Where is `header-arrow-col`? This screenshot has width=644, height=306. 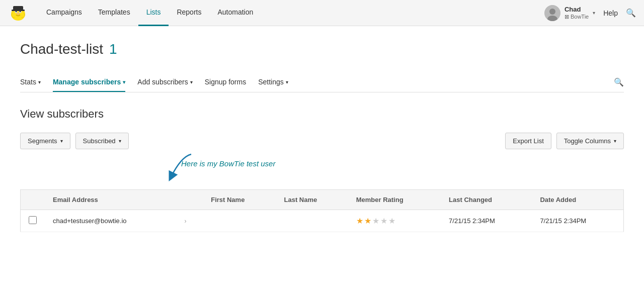
header-arrow-col is located at coordinates (189, 200).